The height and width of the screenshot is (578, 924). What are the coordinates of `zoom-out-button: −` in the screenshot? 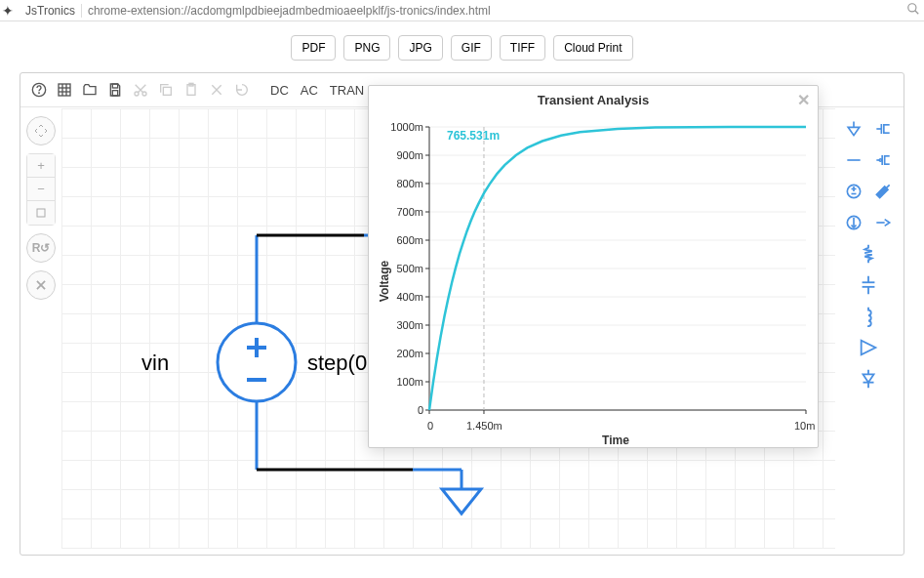 It's located at (41, 189).